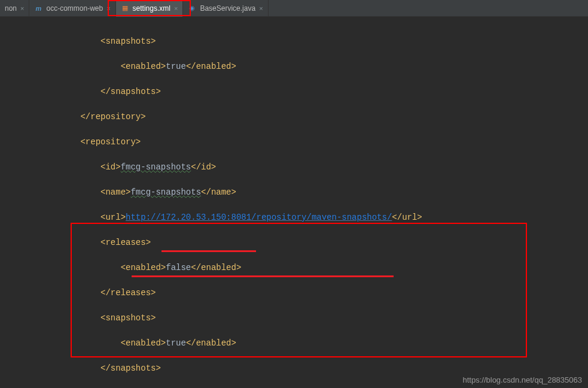  Describe the element at coordinates (294, 218) in the screenshot. I see `code-line: <url>http://172.20.53.150:8081/repositor…` at that location.